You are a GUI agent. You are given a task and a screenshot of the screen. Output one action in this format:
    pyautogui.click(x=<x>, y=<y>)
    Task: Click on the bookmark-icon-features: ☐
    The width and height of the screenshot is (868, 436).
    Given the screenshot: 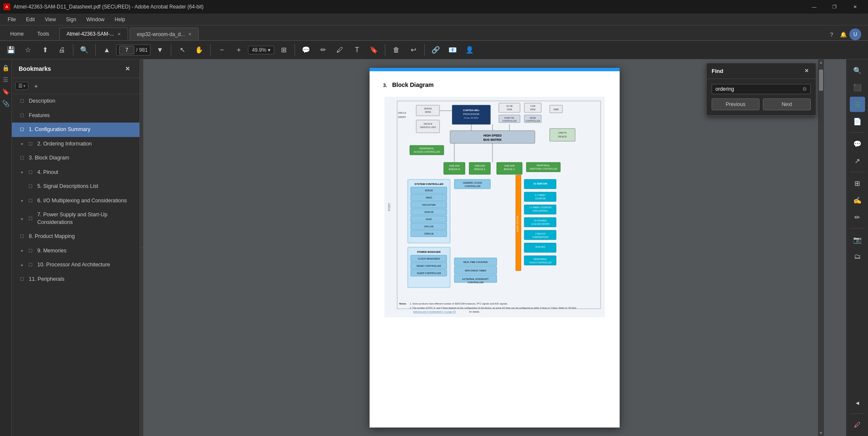 What is the action you would take?
    pyautogui.click(x=22, y=115)
    